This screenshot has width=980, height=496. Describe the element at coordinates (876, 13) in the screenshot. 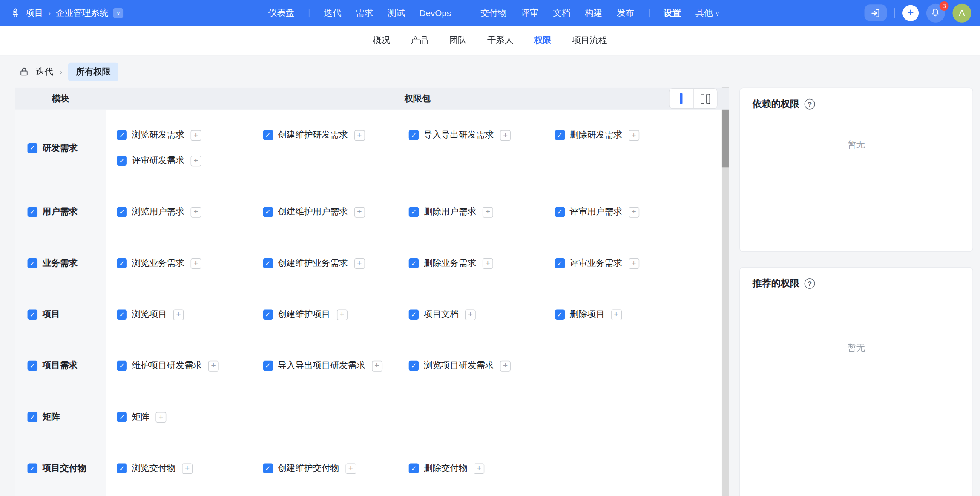

I see `invite-button` at that location.